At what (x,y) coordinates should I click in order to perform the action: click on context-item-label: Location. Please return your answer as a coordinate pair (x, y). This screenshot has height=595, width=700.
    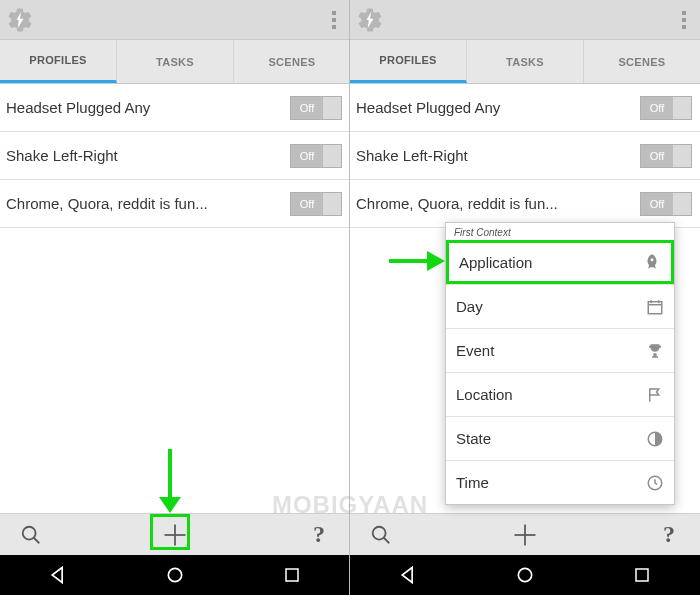
    Looking at the image, I should click on (484, 394).